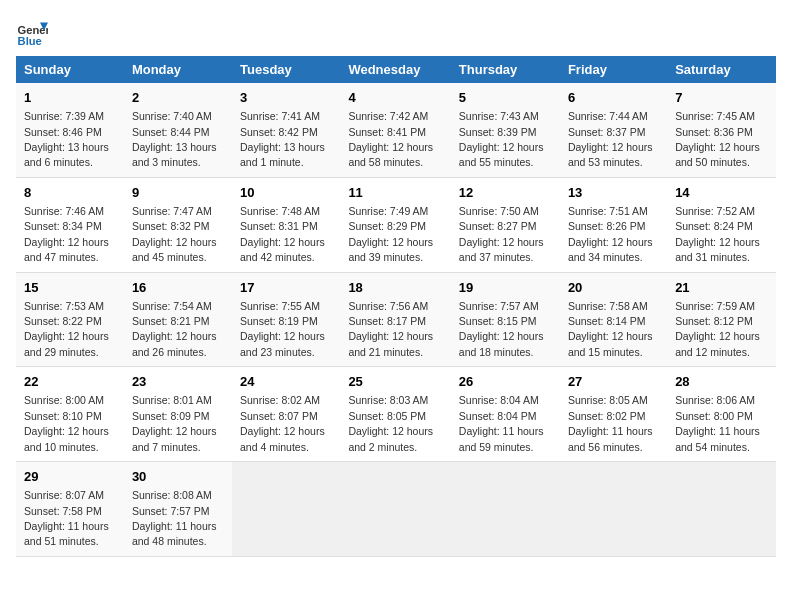  I want to click on cell-content: Sunrise: 7:46 AMSunset: 8:34 PMDaylight:…, so click(66, 234).